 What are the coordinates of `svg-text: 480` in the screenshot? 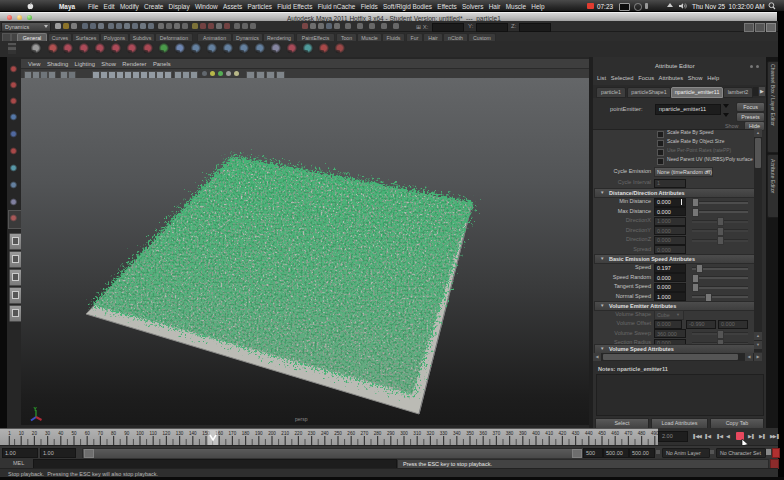 It's located at (642, 434).